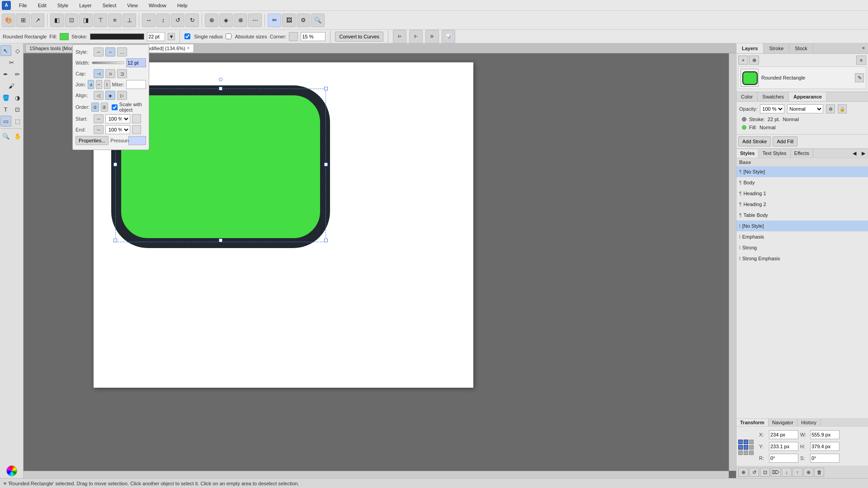 The width and height of the screenshot is (868, 488). What do you see at coordinates (12, 86) in the screenshot?
I see `tool-paint: 🖌` at bounding box center [12, 86].